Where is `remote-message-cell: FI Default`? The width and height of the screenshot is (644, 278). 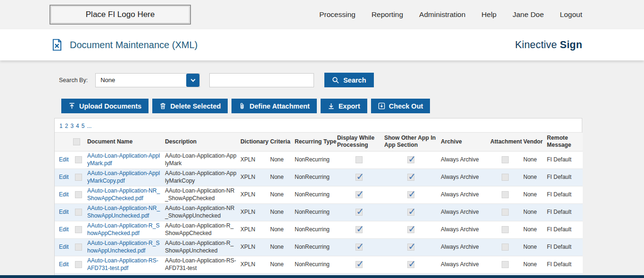 remote-message-cell: FI Default is located at coordinates (564, 212).